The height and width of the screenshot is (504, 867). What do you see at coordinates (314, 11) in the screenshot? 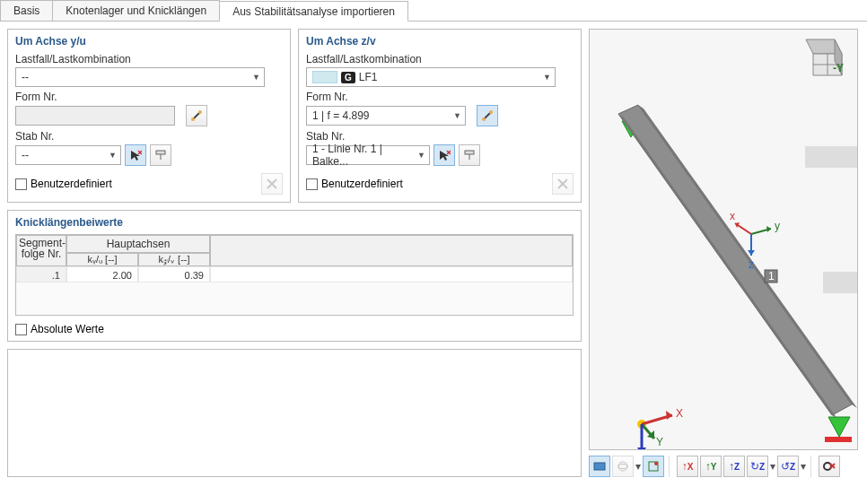
I see `tab-import-stability: Aus Stabilitätsanalyse importieren` at bounding box center [314, 11].